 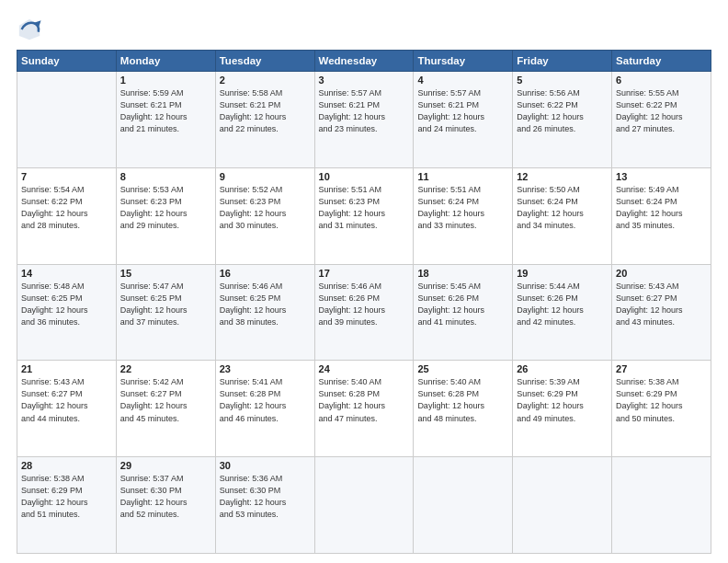 What do you see at coordinates (66, 177) in the screenshot?
I see `day-number: 7` at bounding box center [66, 177].